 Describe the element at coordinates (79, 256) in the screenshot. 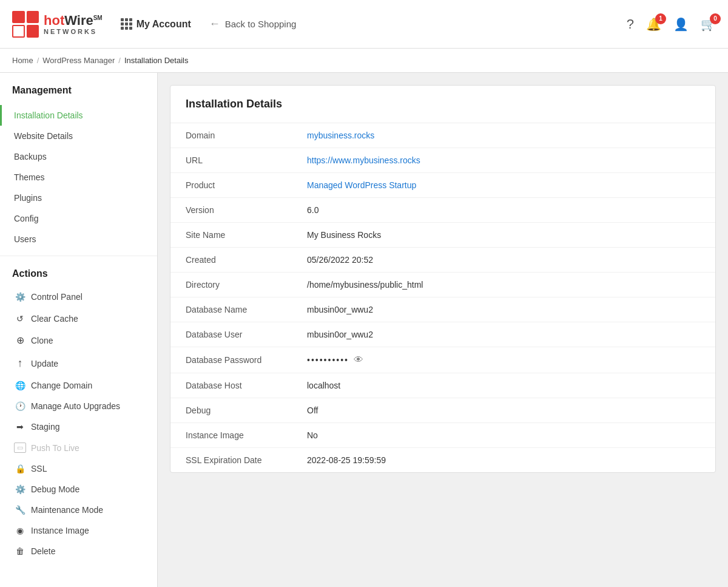

I see `sidebar-divider` at that location.